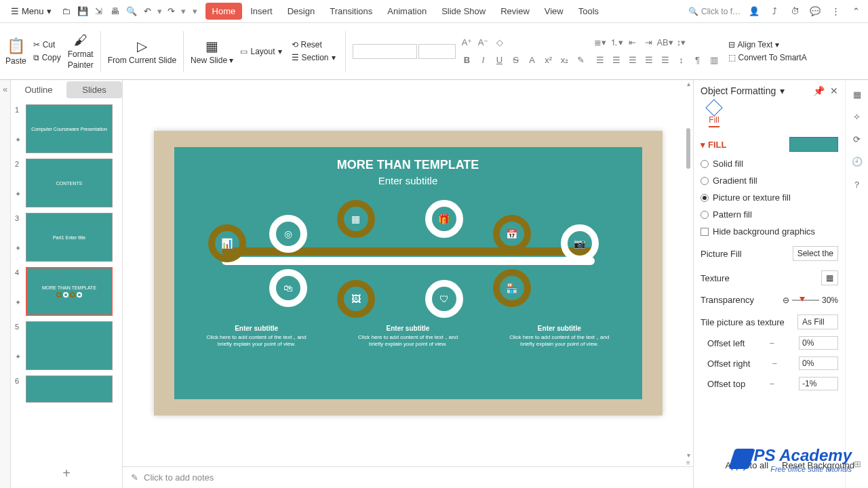  What do you see at coordinates (94, 89) in the screenshot?
I see `slides-tab: Slides` at bounding box center [94, 89].